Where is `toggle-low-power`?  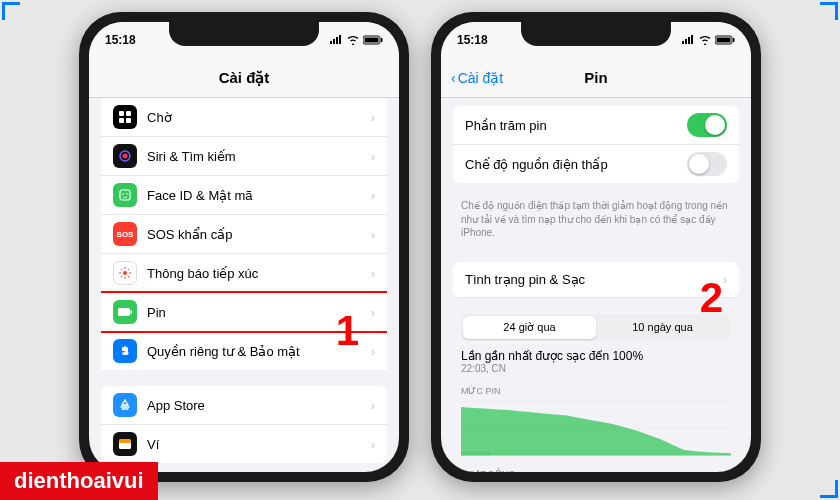
toggle-low-power is located at coordinates (707, 164).